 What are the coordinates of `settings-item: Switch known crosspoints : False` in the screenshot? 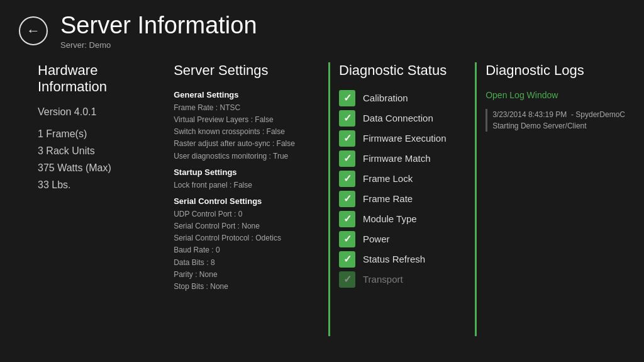 It's located at (242, 132).